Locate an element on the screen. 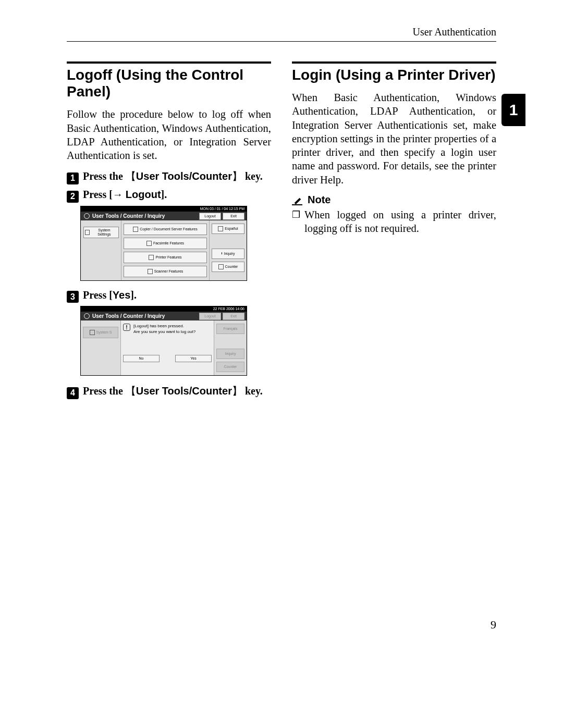  note-heading: Note is located at coordinates (394, 200).